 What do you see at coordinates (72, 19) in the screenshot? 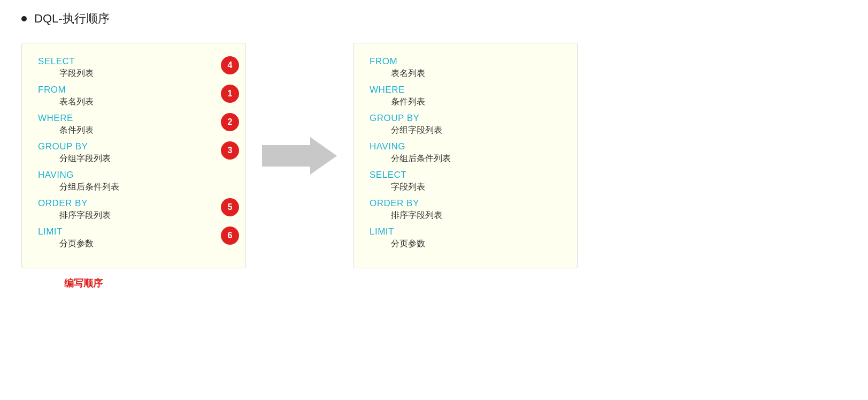
I see `page-title: DQL-执行顺序` at bounding box center [72, 19].